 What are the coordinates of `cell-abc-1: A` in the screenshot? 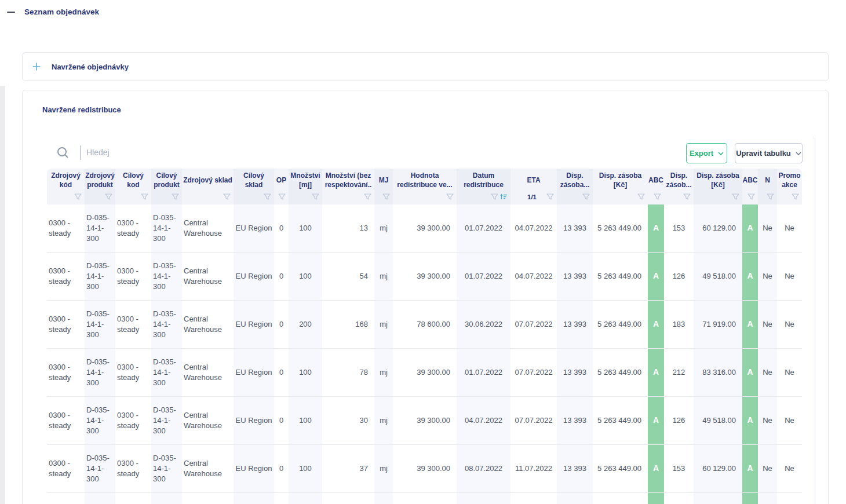 It's located at (656, 469).